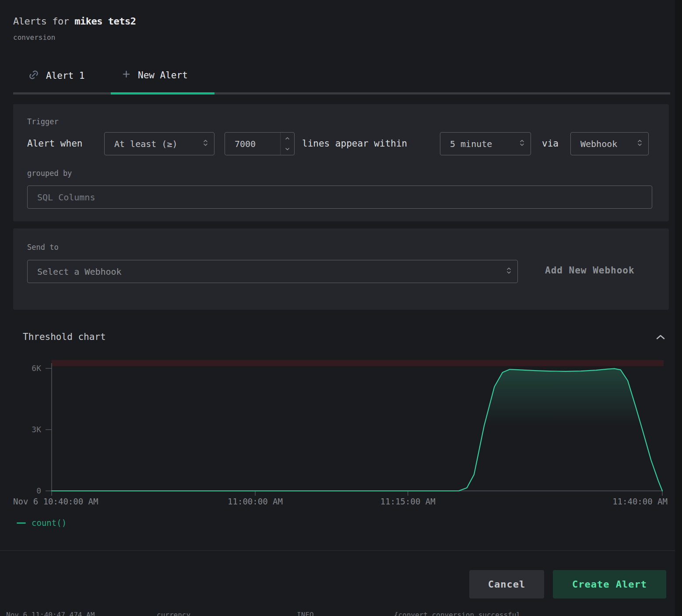 The width and height of the screenshot is (682, 616). I want to click on grouped-by-input-wrap, so click(340, 197).